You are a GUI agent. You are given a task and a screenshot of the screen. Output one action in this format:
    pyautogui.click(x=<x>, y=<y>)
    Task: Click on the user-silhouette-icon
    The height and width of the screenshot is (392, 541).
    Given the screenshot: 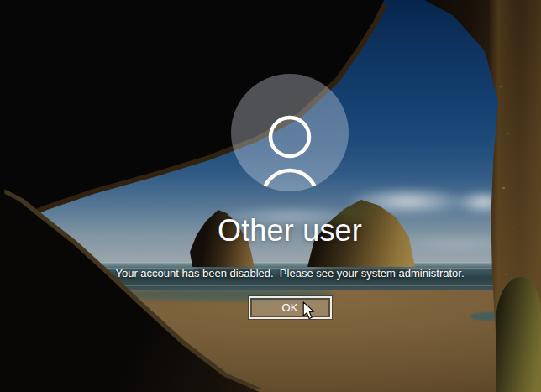 What is the action you would take?
    pyautogui.click(x=290, y=133)
    